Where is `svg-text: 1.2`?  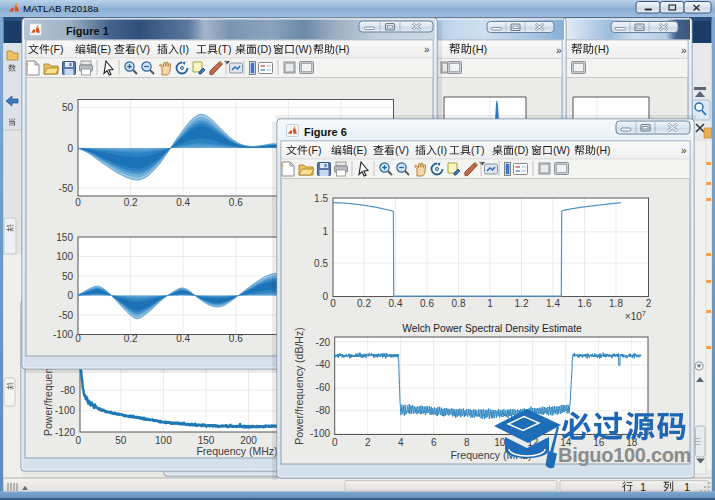
svg-text: 1.2 is located at coordinates (522, 304).